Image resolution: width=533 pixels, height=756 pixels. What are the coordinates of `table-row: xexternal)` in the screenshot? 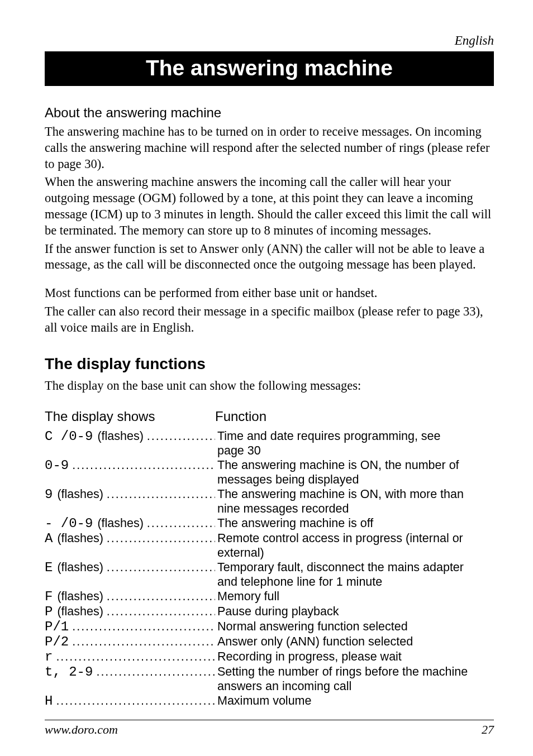 It's located at (269, 553).